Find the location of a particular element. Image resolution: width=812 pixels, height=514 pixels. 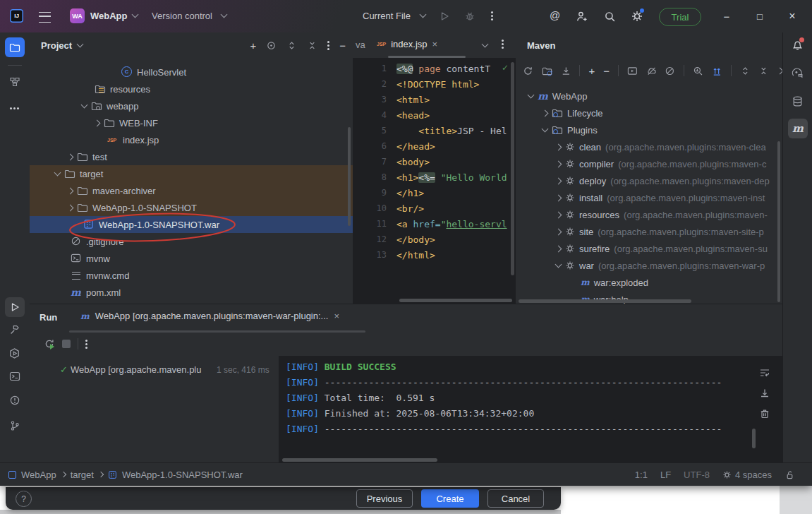

inspection-check-icon: ✓ is located at coordinates (505, 68).